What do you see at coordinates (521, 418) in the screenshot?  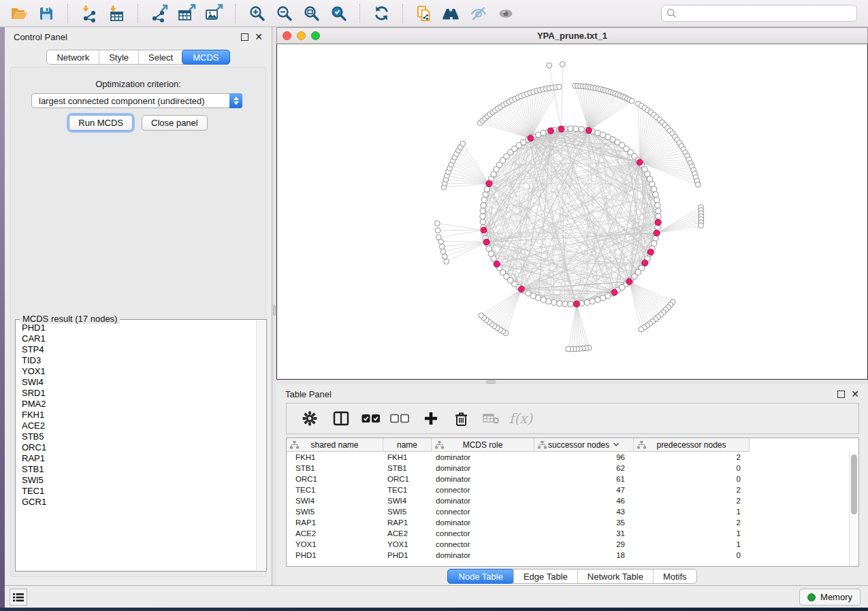 I see `fx-icon: f(x)` at bounding box center [521, 418].